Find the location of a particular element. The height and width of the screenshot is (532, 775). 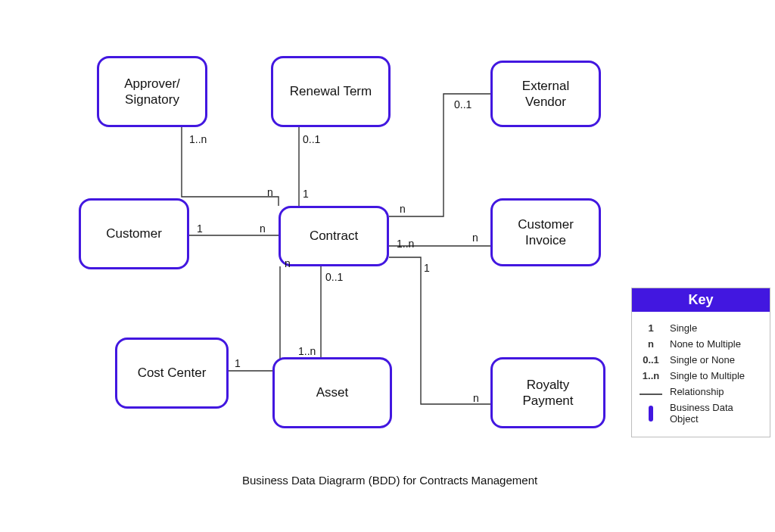

legend-row: 1 Single is located at coordinates (701, 328).